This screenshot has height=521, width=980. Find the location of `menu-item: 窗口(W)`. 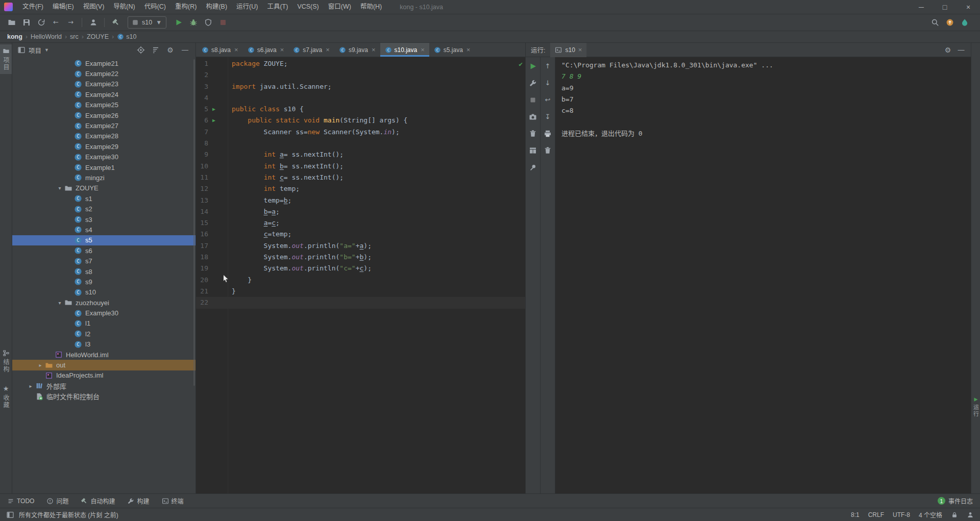

menu-item: 窗口(W) is located at coordinates (340, 7).